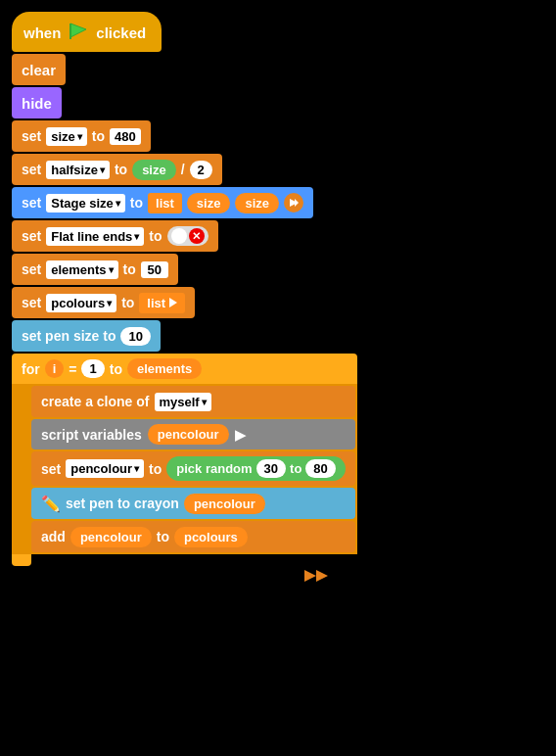  What do you see at coordinates (31, 269) in the screenshot?
I see `set-label5: set` at bounding box center [31, 269].